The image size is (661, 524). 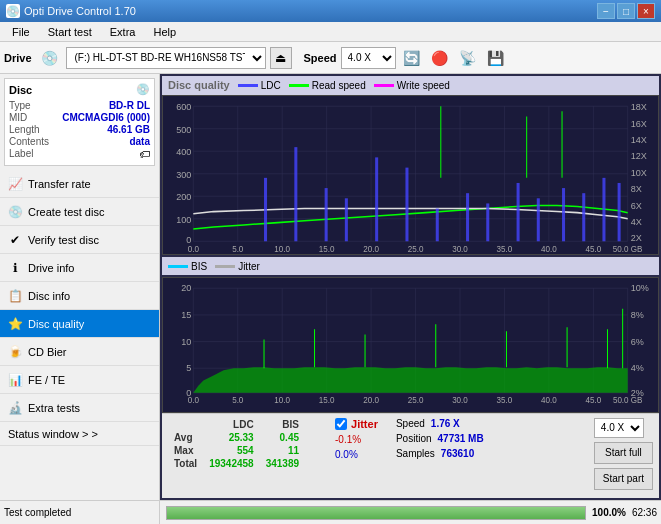 What do you see at coordinates (606, 11) in the screenshot?
I see `minimize-button: −` at bounding box center [606, 11].